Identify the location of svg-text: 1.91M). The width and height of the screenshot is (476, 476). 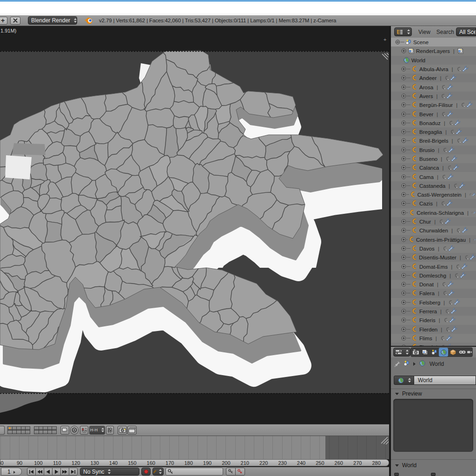
(8, 31).